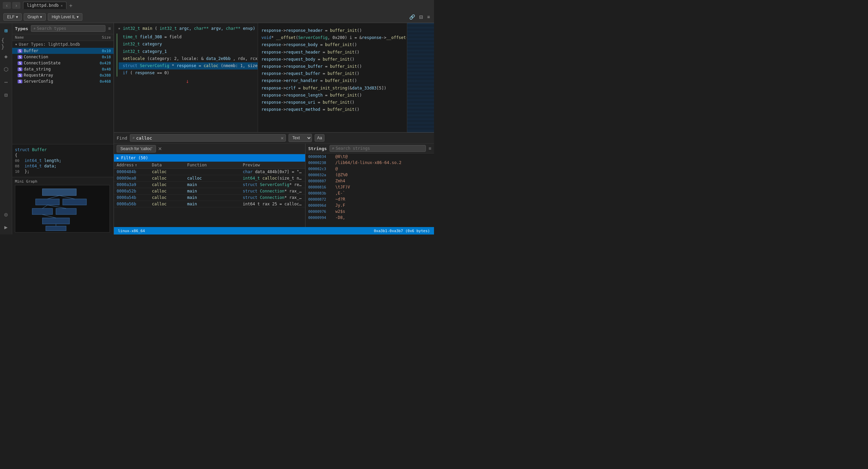 This screenshot has height=469, width=868. Describe the element at coordinates (65, 17) in the screenshot. I see `highlevel-dropdown: High Level IL ▾` at that location.